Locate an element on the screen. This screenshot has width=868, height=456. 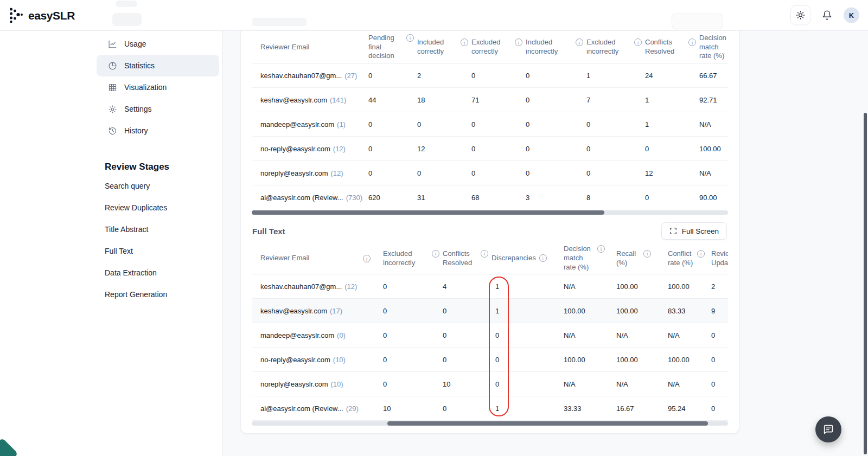
brand-logo: easySLR is located at coordinates (42, 15).